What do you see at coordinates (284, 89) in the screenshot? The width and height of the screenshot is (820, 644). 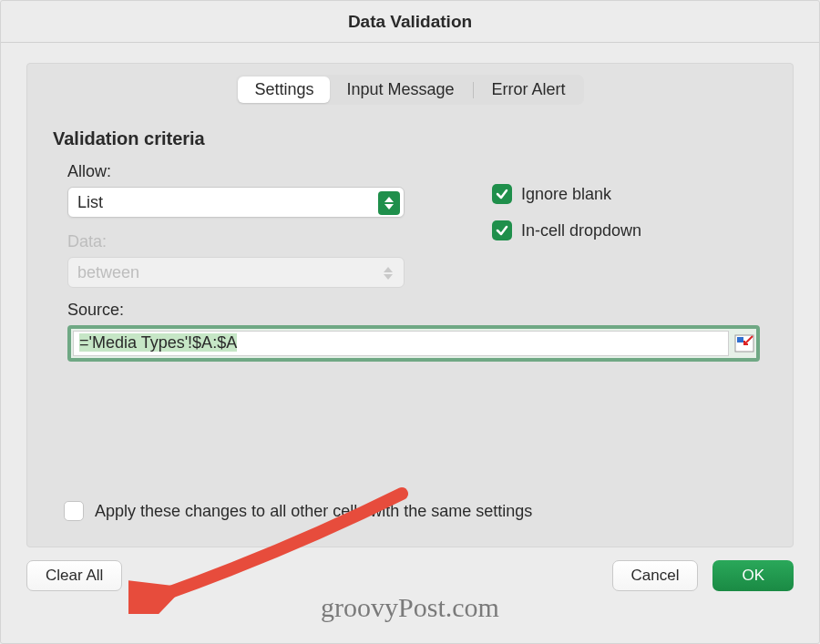 I see `tab-settings: Settings` at bounding box center [284, 89].